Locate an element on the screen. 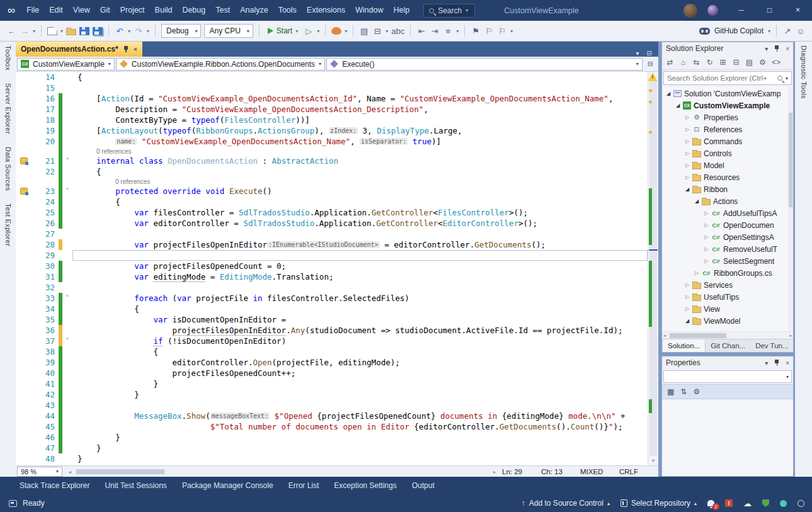 The width and height of the screenshot is (812, 512). account-globe-icon is located at coordinates (713, 10).